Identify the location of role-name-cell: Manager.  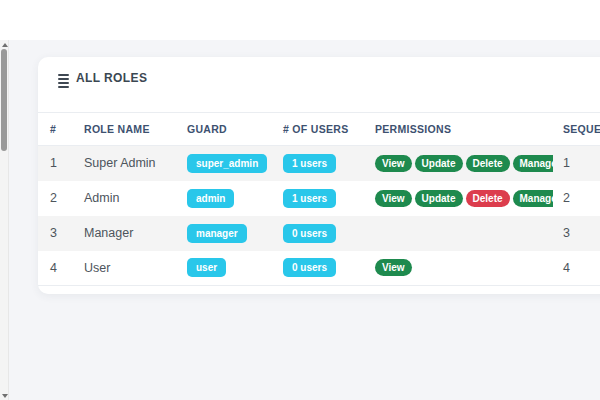
(126, 234).